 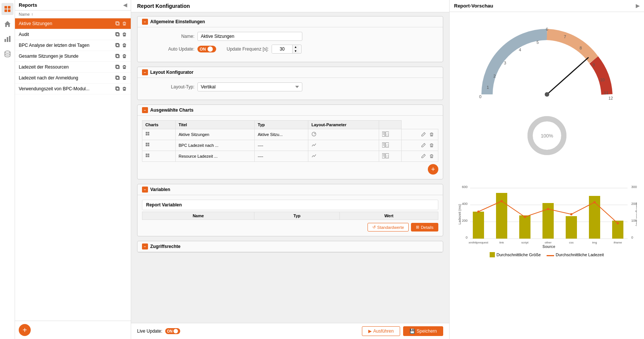 What do you see at coordinates (388, 227) in the screenshot?
I see `defaults-button: ↺ Standardwerte` at bounding box center [388, 227].